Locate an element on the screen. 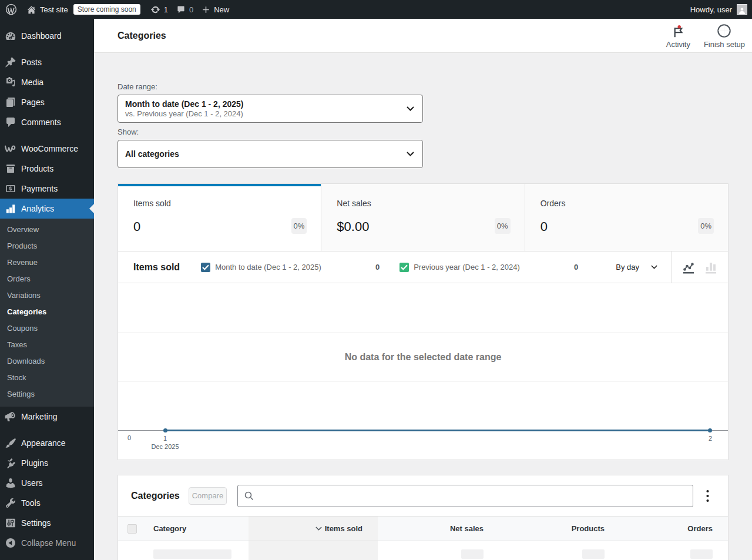 This screenshot has height=560, width=752. admin-bar: Test site Store coming soon 1 0 New Howd… is located at coordinates (376, 9).